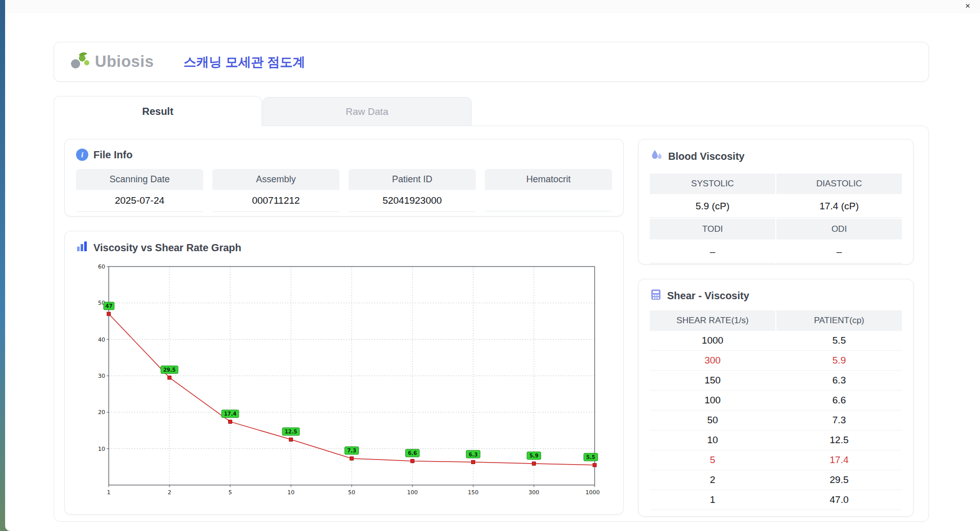 Image resolution: width=980 pixels, height=531 pixels. What do you see at coordinates (244, 62) in the screenshot?
I see `page-title: 스캐닝 모세관 점도계` at bounding box center [244, 62].